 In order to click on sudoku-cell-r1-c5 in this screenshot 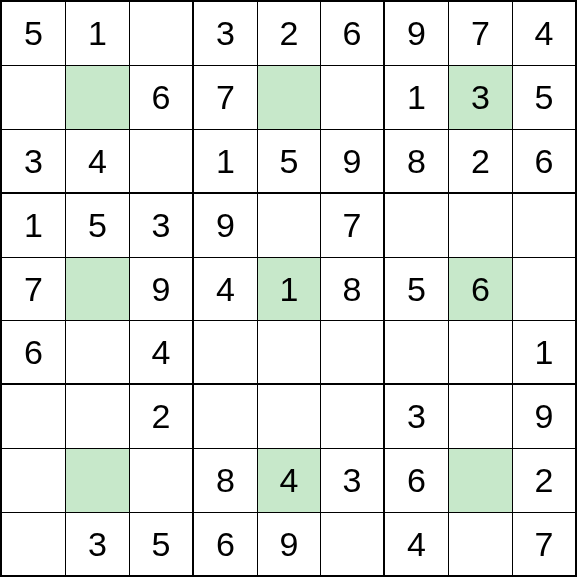, I will do `click(353, 98)`.